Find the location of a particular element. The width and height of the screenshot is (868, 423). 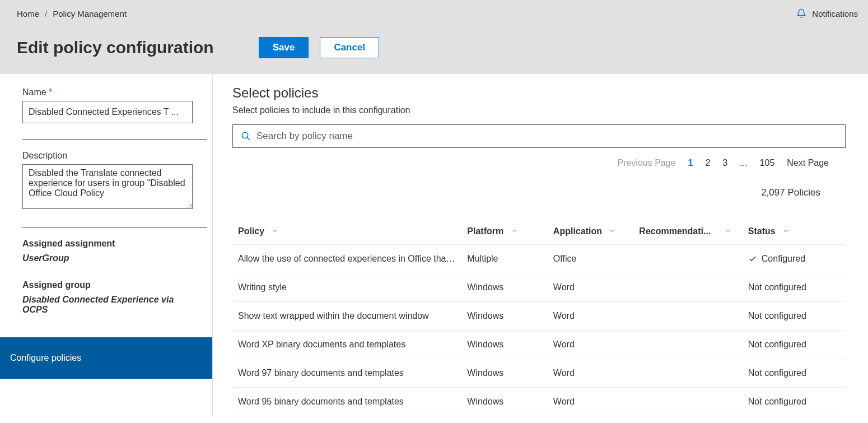

description-textarea: Disabled the Translate connected experie… is located at coordinates (108, 187).